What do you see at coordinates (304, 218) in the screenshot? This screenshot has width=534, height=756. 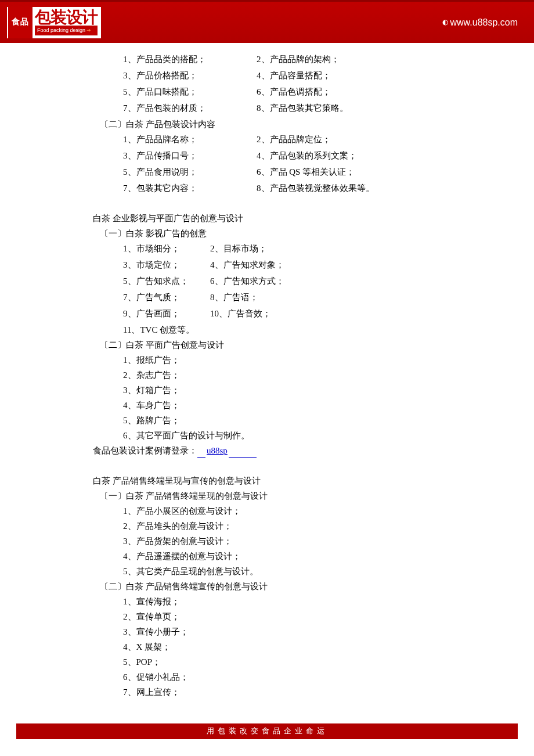 I see `section2-title: 白茶 企业影视与平面广告的创意与设计` at bounding box center [304, 218].